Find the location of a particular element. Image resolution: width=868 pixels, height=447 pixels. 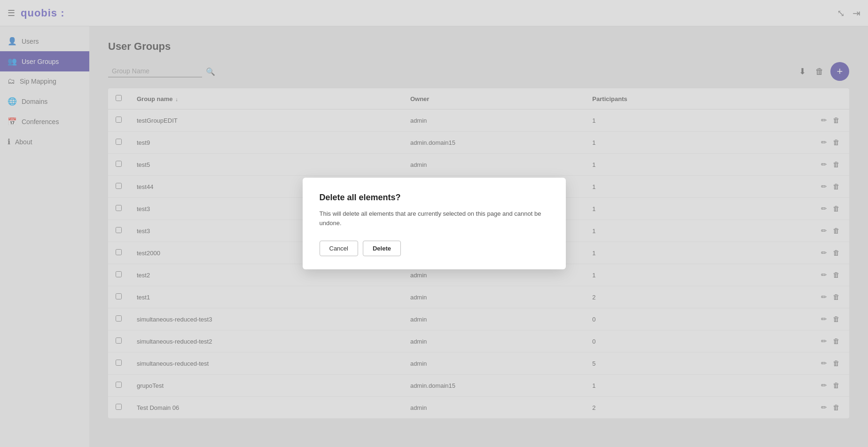

confirm-delete-button: Delete is located at coordinates (382, 248).